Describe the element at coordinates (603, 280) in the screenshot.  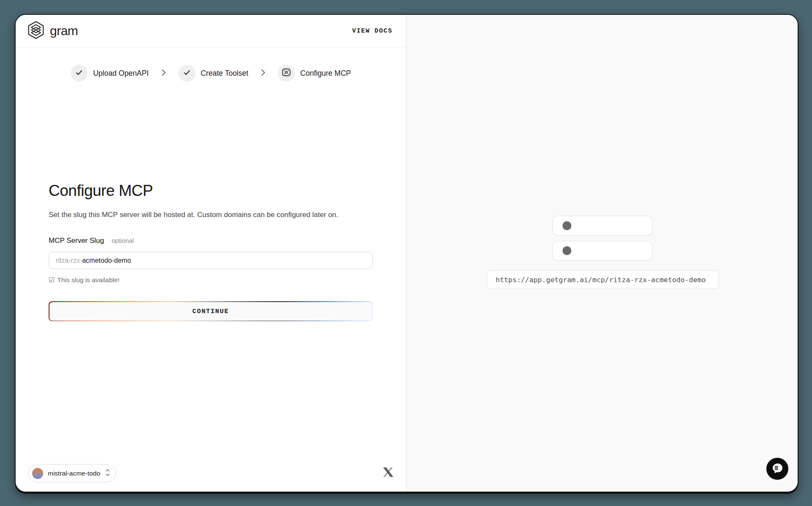
I see `mcp-server-url-preview: https://app.getgram.ai/mcp/ritza-rzx-acm…` at that location.